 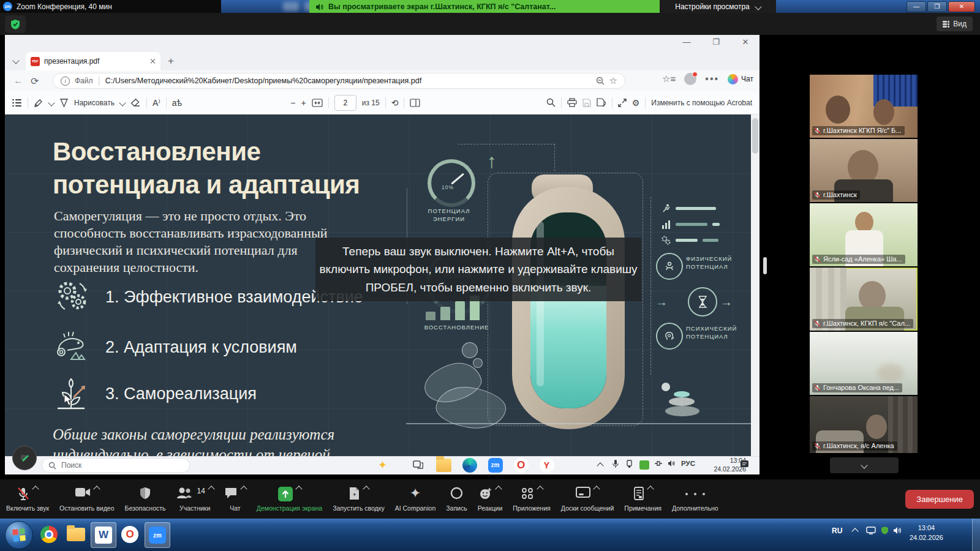 What do you see at coordinates (884, 531) in the screenshot?
I see `tray-shield-icon` at bounding box center [884, 531].